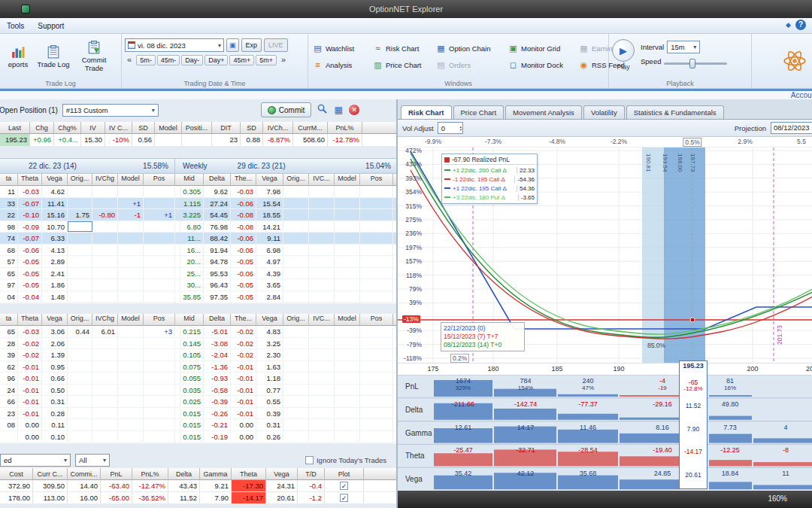  I want to click on summary-col-dit: DIT, so click(226, 128).